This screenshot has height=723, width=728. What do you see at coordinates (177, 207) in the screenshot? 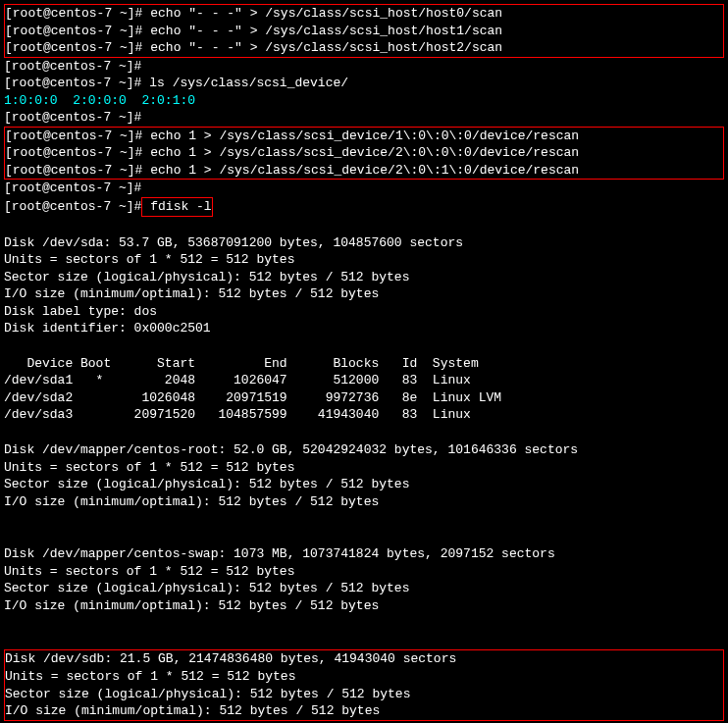
I see `fdisk-cmd-box: fdisk -l` at bounding box center [177, 207].